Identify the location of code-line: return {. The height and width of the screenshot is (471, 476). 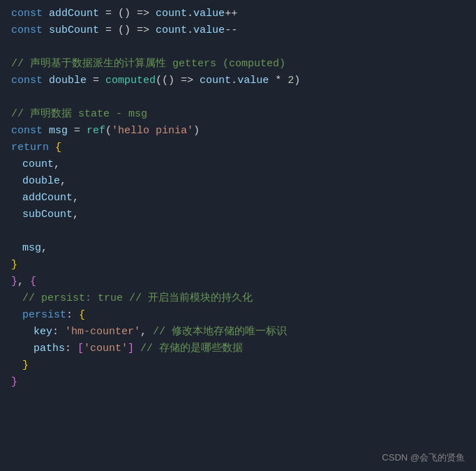
(238, 148).